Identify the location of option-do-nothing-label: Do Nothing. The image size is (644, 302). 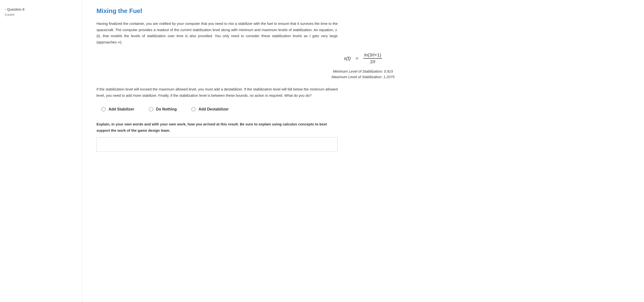
(166, 109).